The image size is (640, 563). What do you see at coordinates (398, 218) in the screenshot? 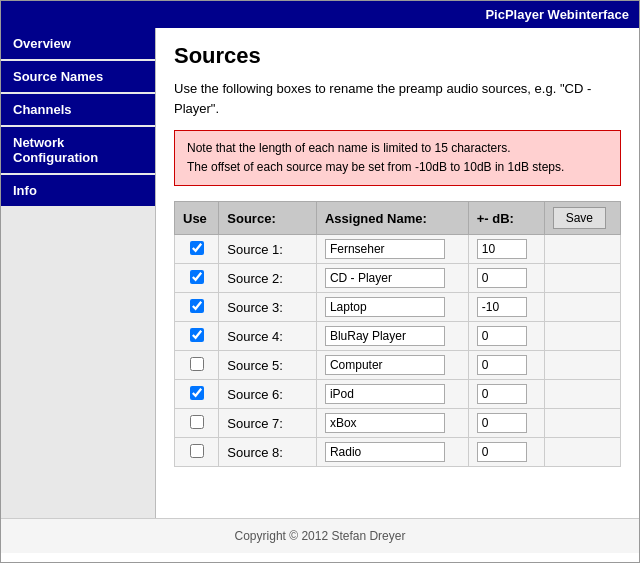
I see `table-header-row: Use Source: Assigned Name: +- dB: Save` at bounding box center [398, 218].